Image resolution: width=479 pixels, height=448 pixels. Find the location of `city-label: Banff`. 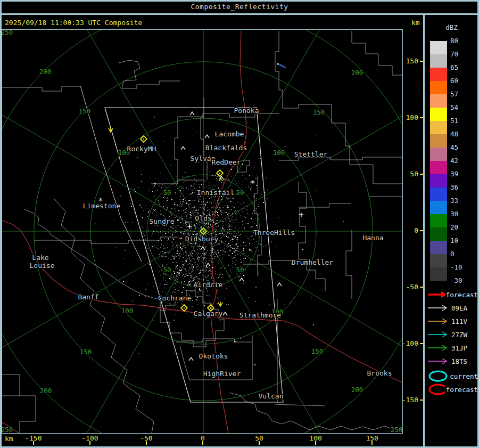

city-label: Banff is located at coordinates (88, 297).